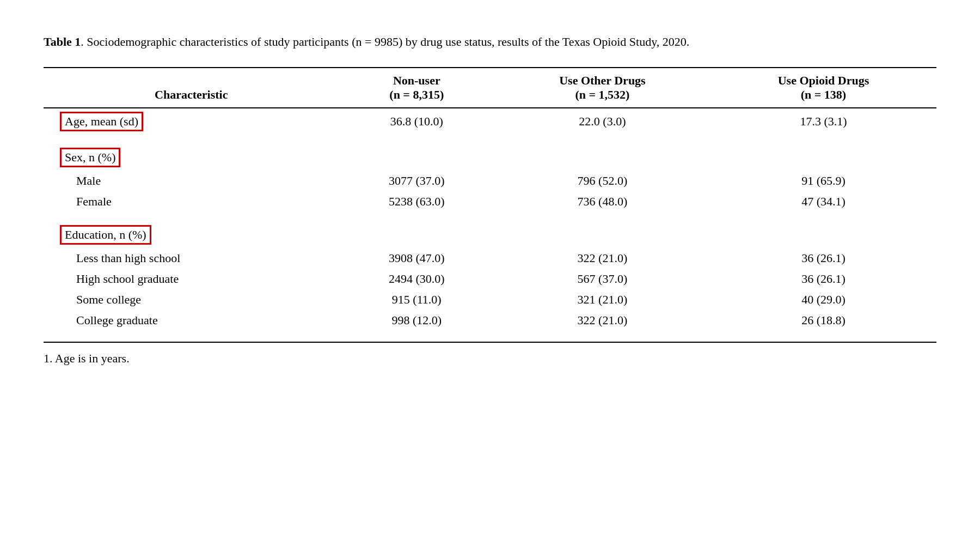 This screenshot has height=552, width=980. What do you see at coordinates (490, 157) in the screenshot?
I see `table-row: Sex, n (%)` at bounding box center [490, 157].